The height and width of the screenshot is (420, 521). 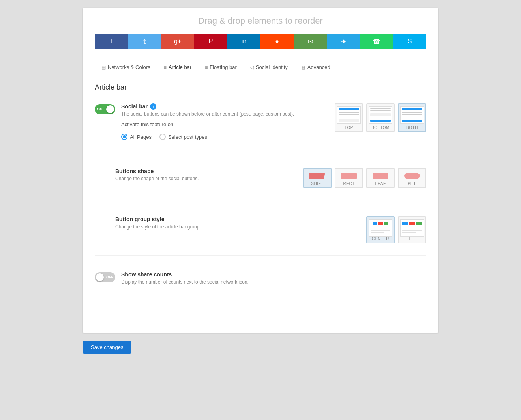 I want to click on tab-social-identity-label: Social Identity, so click(x=272, y=67).